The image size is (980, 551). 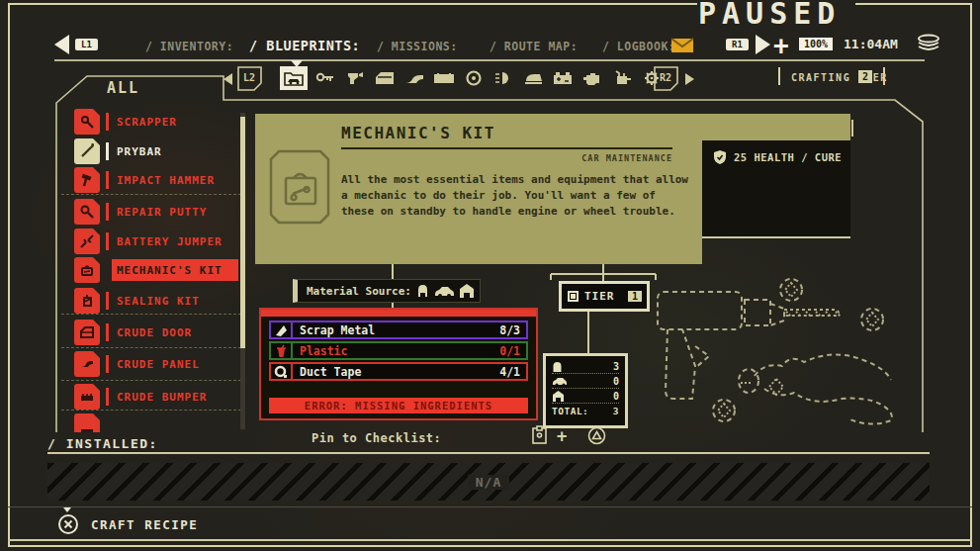 I want to click on error-banner: ERROR: MISSING INGREDIENTS, so click(x=399, y=406).